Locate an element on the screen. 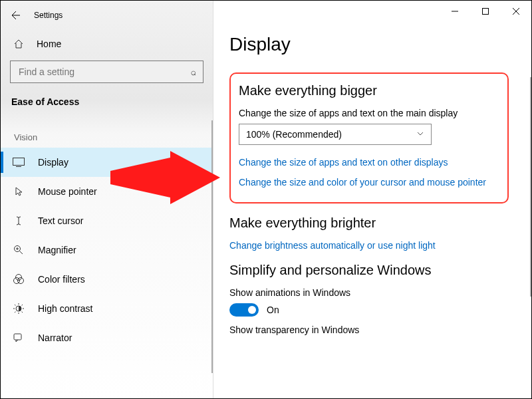 This screenshot has width=532, height=399. display-icon is located at coordinates (19, 162).